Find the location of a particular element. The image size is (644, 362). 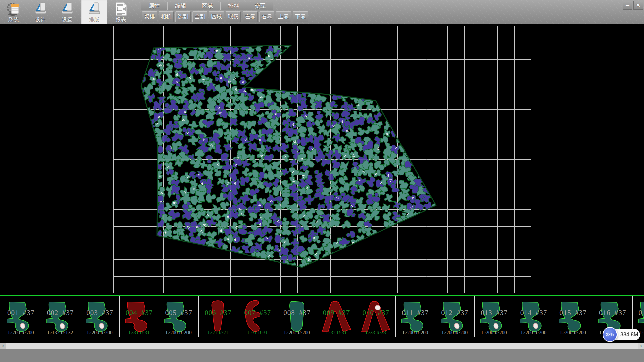

thumbnail-cell-003_#37: 003_#37L:200 R:200 is located at coordinates (100, 316).